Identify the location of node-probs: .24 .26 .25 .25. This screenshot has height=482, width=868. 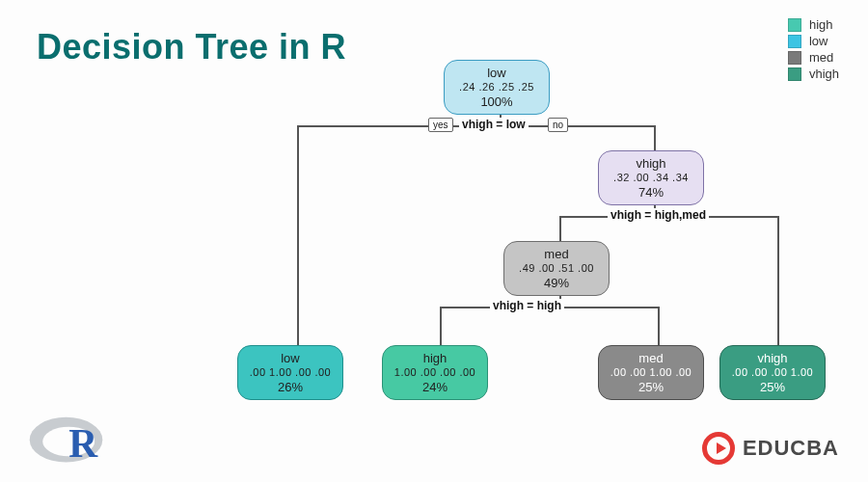
(497, 88).